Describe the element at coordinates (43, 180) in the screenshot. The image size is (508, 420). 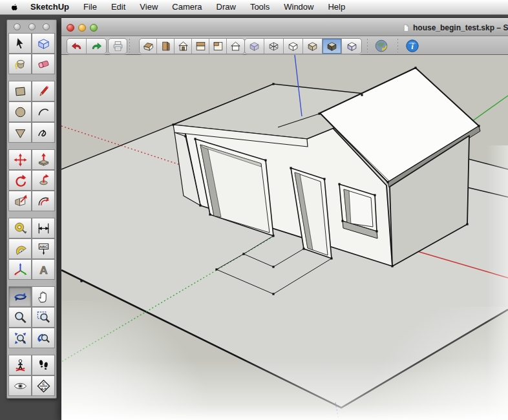
I see `tool-follow-me` at that location.